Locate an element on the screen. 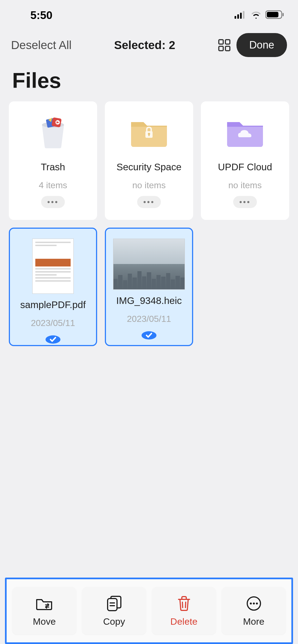  more-button: More is located at coordinates (254, 611).